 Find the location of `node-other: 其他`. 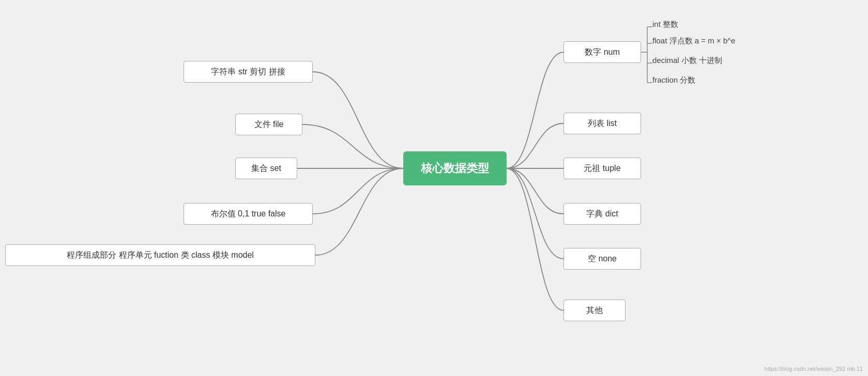

node-other: 其他 is located at coordinates (595, 310).